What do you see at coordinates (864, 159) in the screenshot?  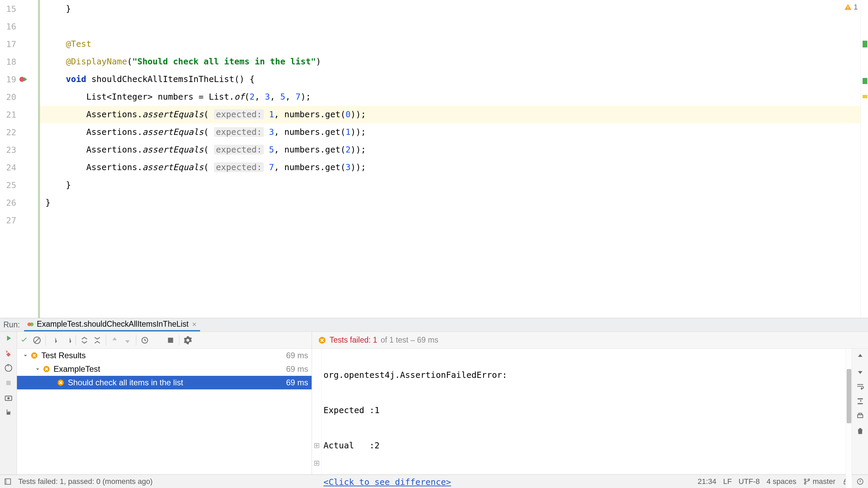 I see `error-stripe` at bounding box center [864, 159].